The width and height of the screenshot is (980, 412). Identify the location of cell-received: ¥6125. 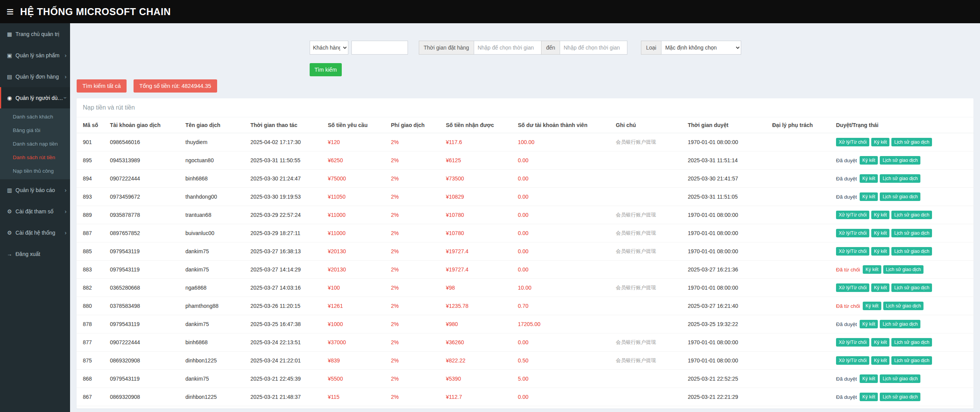
(479, 160).